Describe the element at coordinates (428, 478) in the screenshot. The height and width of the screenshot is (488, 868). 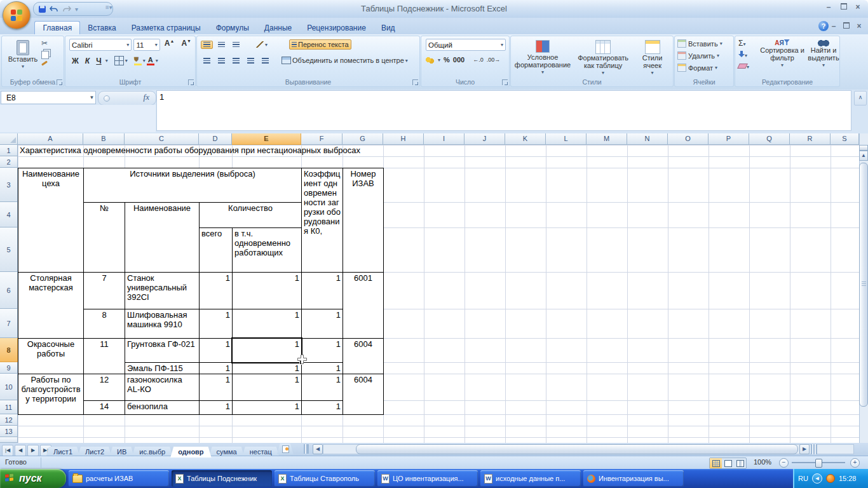
I see `taskbar-button-3: WЦО инвентаризация...` at that location.